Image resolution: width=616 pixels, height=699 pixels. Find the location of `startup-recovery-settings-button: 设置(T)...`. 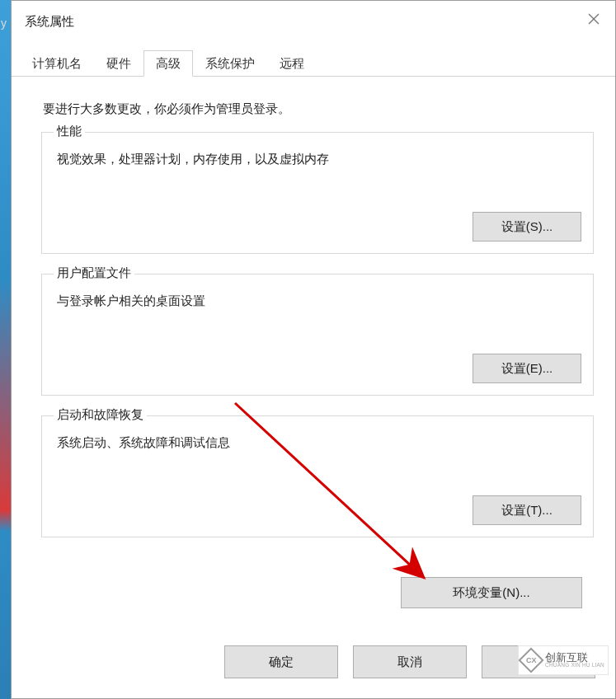

startup-recovery-settings-button: 设置(T)... is located at coordinates (527, 510).